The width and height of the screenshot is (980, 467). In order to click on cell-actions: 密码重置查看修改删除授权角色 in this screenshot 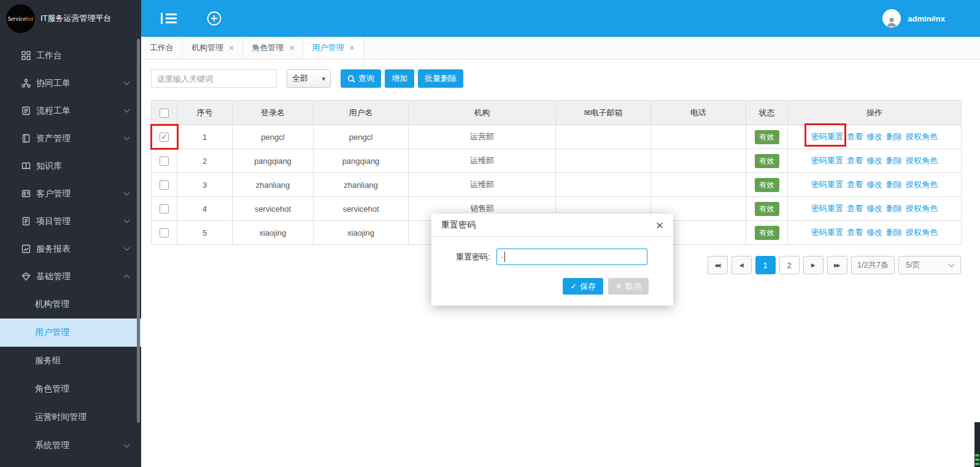, I will do `click(875, 137)`.